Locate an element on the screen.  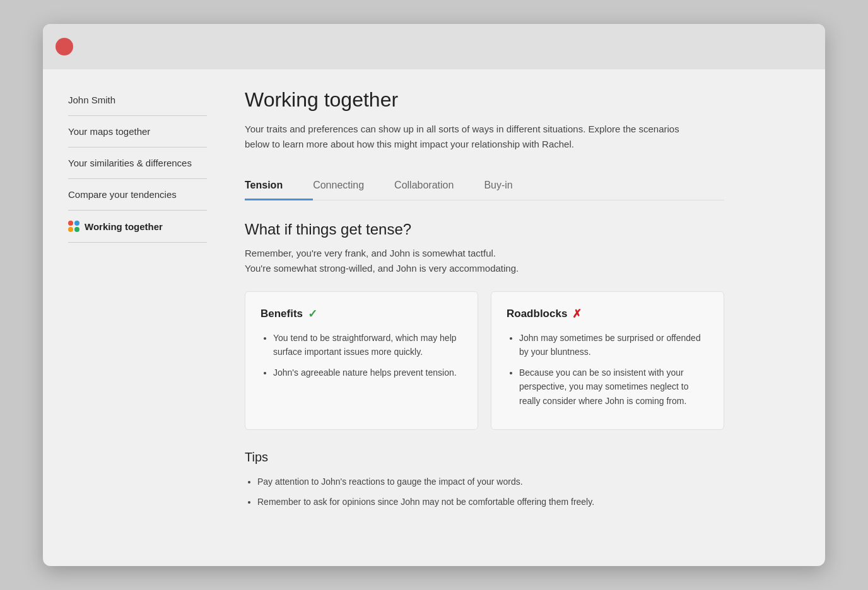
tip-item-1: Pay attention to John's reactions to gau… is located at coordinates (535, 482).